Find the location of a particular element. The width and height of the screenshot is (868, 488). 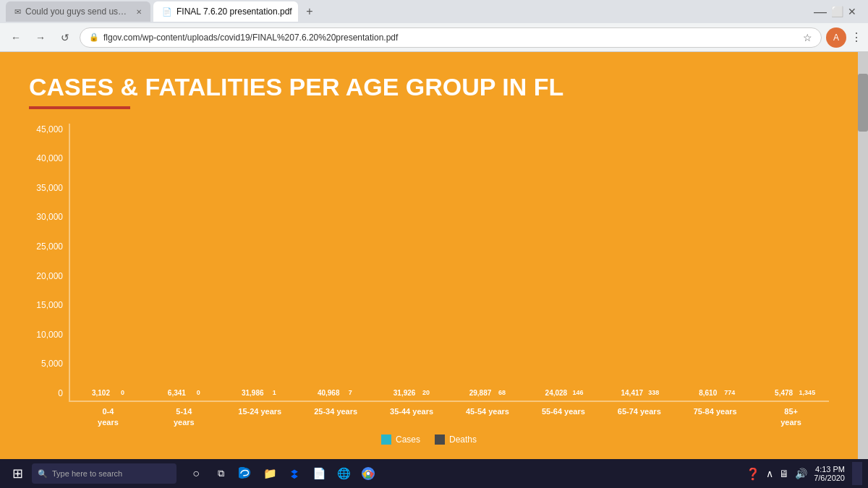

profile-button: A is located at coordinates (836, 38).